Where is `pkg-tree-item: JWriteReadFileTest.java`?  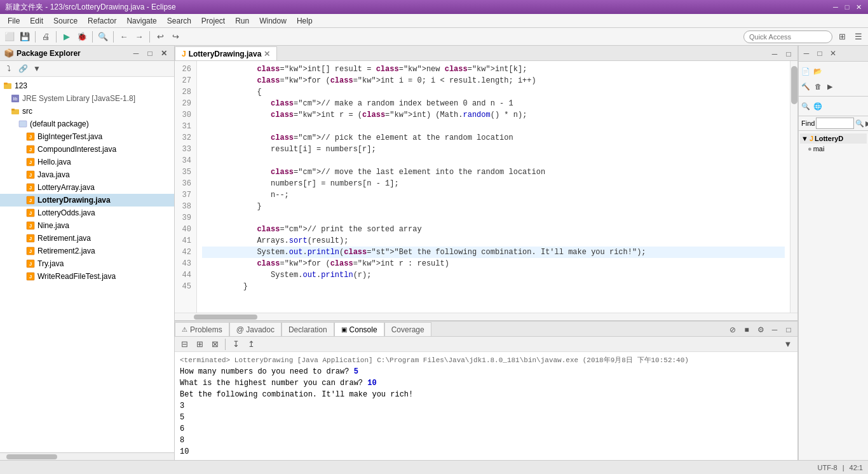
pkg-tree-item: JWriteReadFileTest.java is located at coordinates (87, 276).